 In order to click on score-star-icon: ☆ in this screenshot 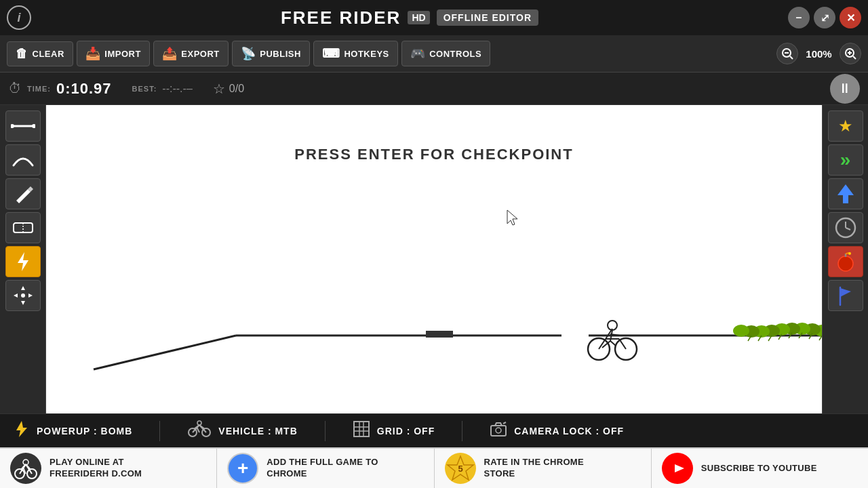, I will do `click(219, 89)`.